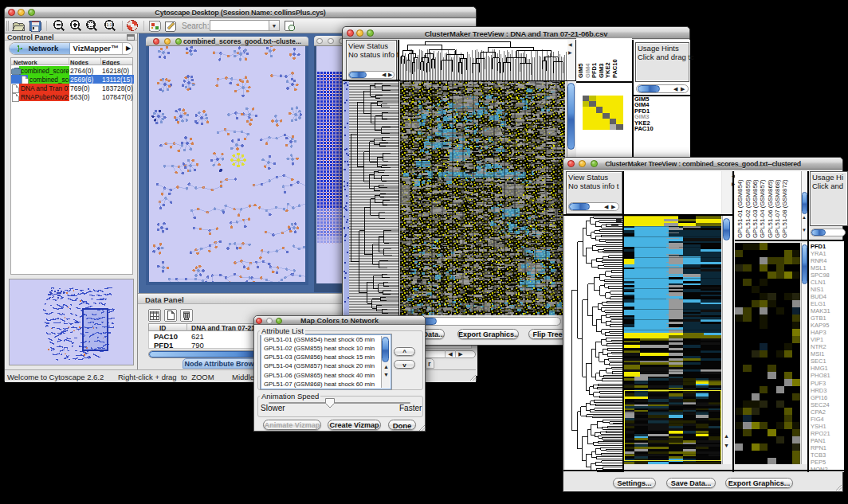 The image size is (848, 504). I want to click on svg-text: GPL51-03 (GSM856), so click(756, 209).